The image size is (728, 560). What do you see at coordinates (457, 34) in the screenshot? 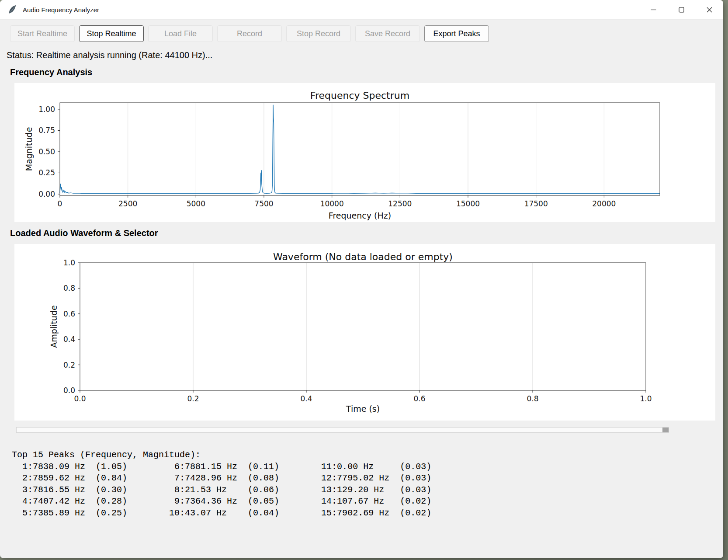
I see `export-peaks-button: Export Peaks` at bounding box center [457, 34].